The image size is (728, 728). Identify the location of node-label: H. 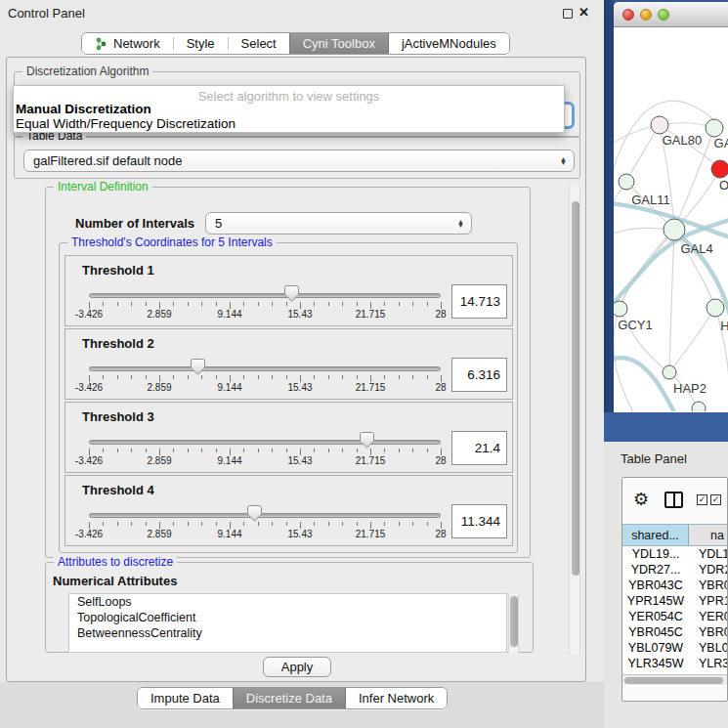
(724, 326).